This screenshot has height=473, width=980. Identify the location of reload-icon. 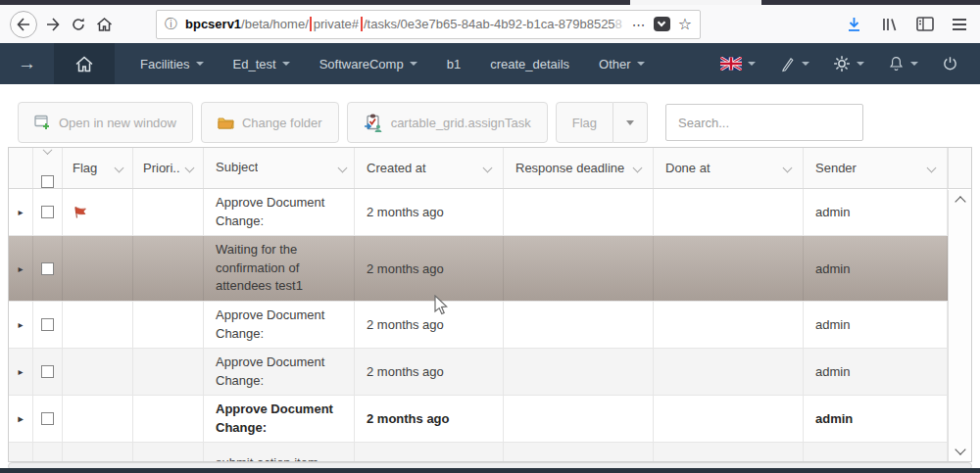
(78, 24).